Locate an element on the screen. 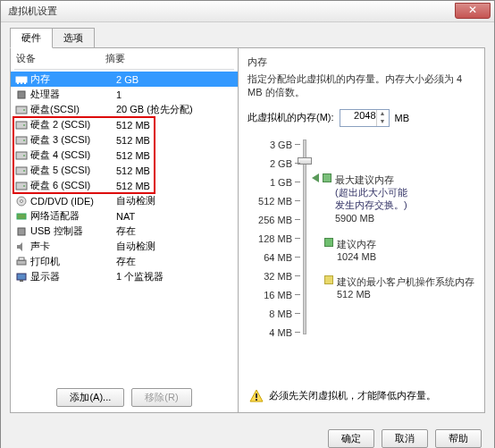  tick-label: 32 MB is located at coordinates (278, 276).